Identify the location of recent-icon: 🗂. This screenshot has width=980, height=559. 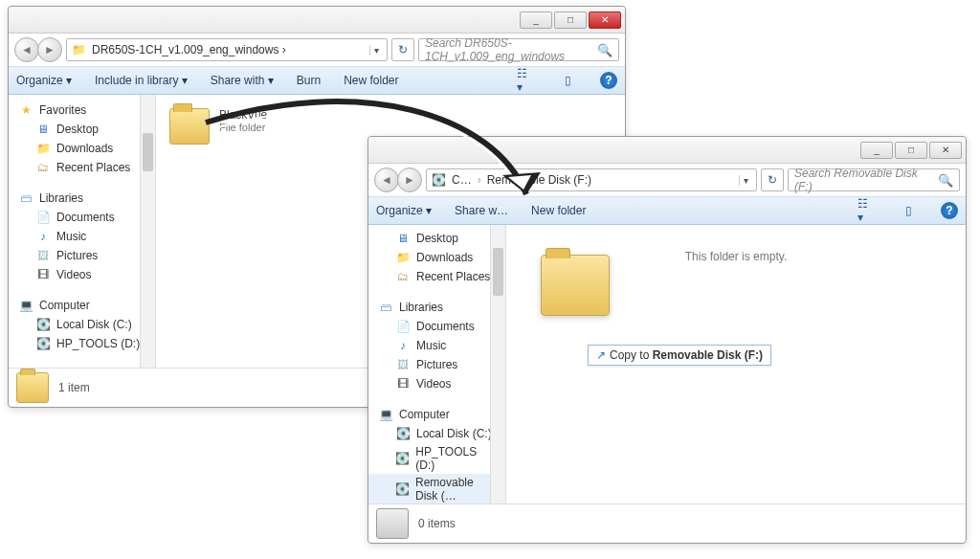
(403, 277).